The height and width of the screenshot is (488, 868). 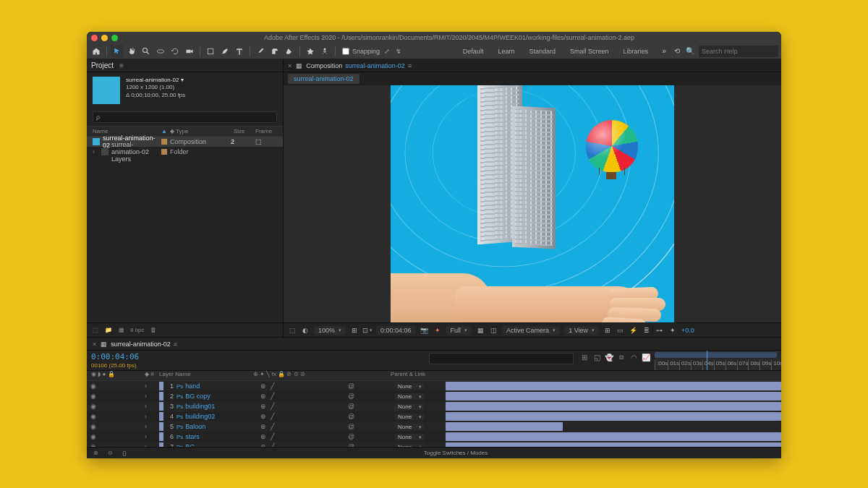 I want to click on sort-icon: ▲, so click(x=164, y=132).